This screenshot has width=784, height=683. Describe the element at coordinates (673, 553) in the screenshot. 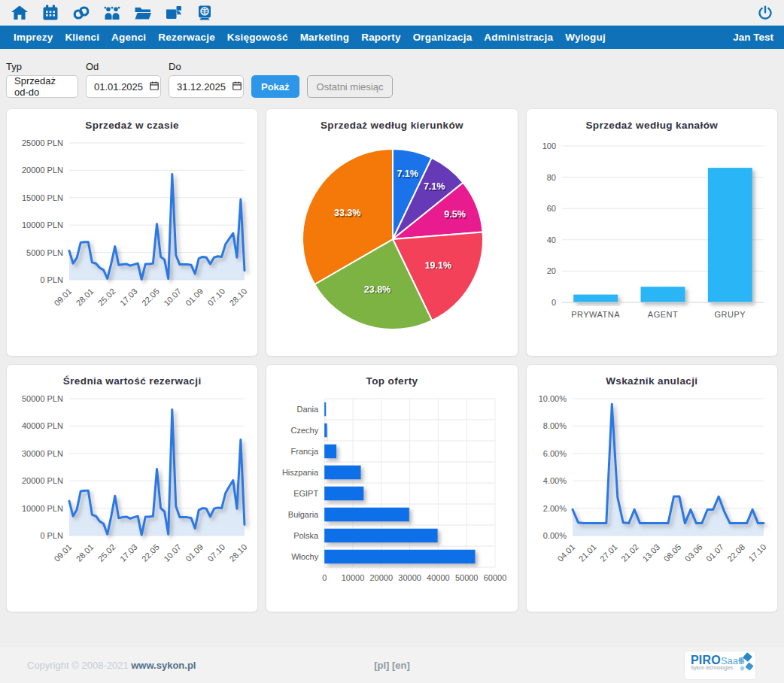

I see `svg-text: 08.05` at that location.